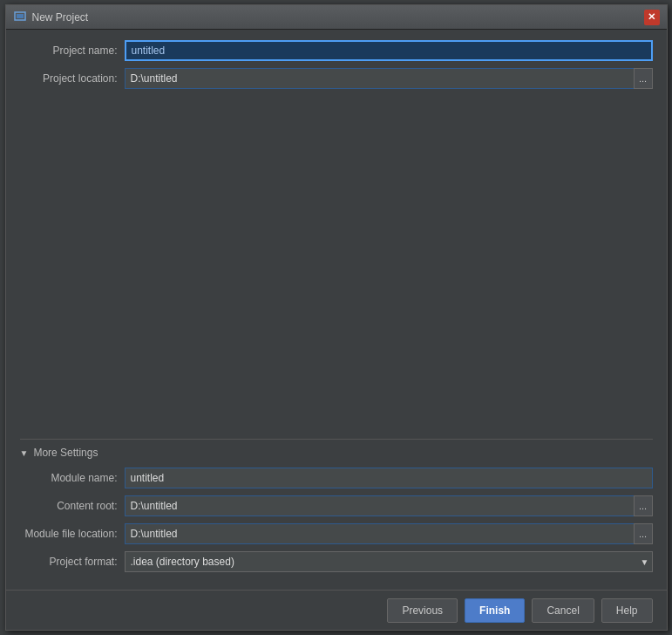 The width and height of the screenshot is (672, 635). Describe the element at coordinates (389, 506) in the screenshot. I see `content-root-input-group: ...` at that location.